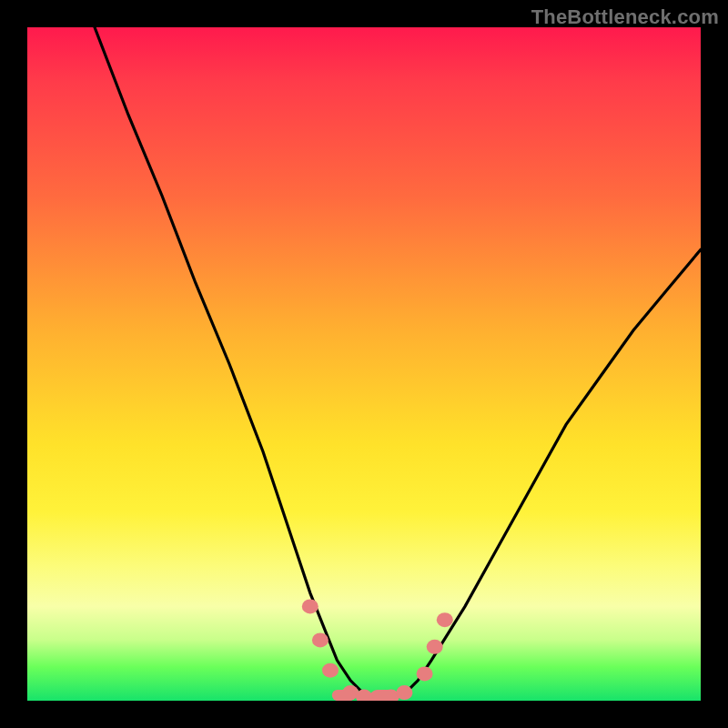 The image size is (728, 728). Describe the element at coordinates (625, 17) in the screenshot. I see `watermark-text: TheBottleneck.com` at that location.